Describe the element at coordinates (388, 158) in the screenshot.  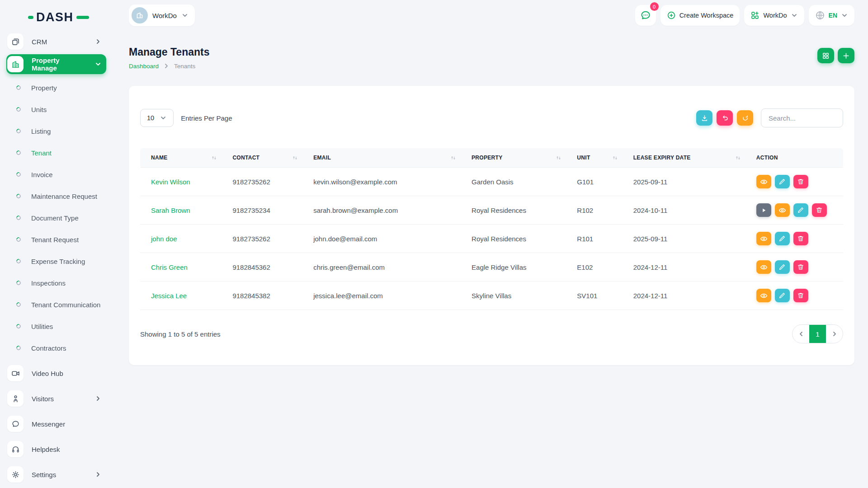
I see `column-header-email: EMAIL` at that location.